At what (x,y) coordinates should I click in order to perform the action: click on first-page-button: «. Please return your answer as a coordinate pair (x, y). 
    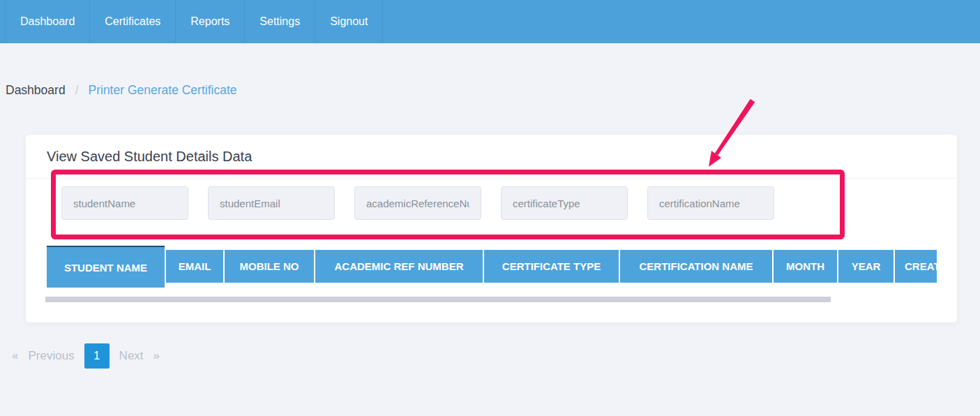
    Looking at the image, I should click on (15, 356).